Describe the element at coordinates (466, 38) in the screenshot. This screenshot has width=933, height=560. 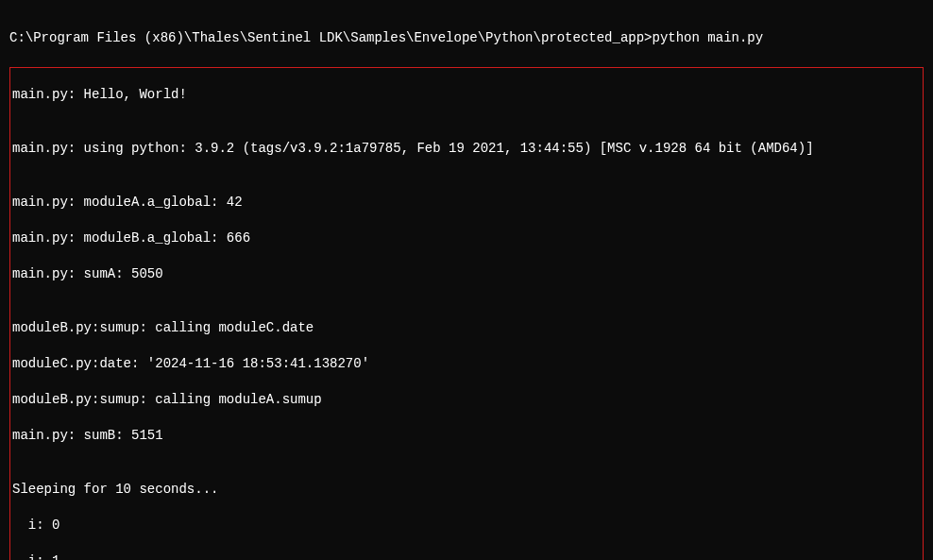
I see `command-prompt-line-1: C:\Program Files (x86)\Thales\Sentinel L…` at that location.